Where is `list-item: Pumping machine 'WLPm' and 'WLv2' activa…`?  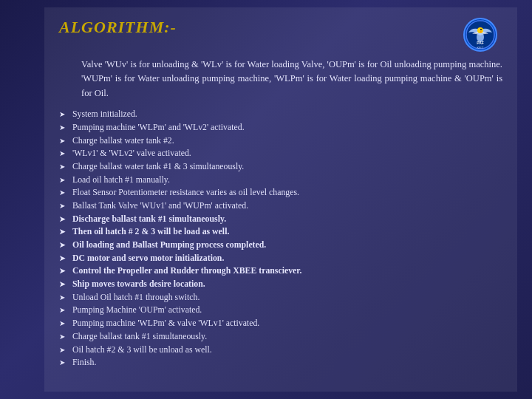 list-item: Pumping machine 'WLPm' and 'WLv2' activa… is located at coordinates (281, 128).